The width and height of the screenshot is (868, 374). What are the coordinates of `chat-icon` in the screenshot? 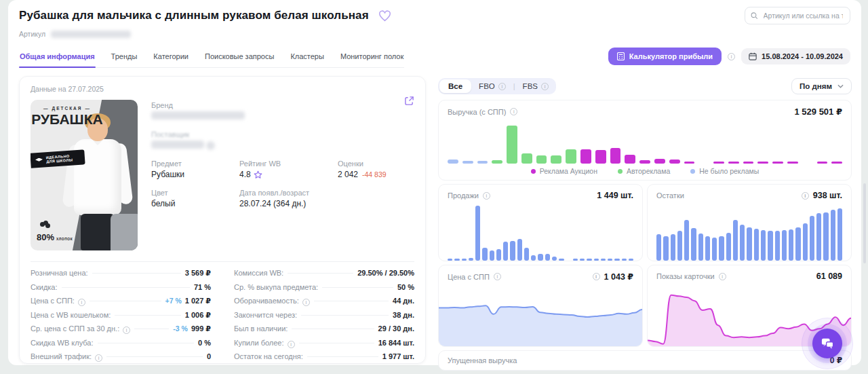 It's located at (827, 343).